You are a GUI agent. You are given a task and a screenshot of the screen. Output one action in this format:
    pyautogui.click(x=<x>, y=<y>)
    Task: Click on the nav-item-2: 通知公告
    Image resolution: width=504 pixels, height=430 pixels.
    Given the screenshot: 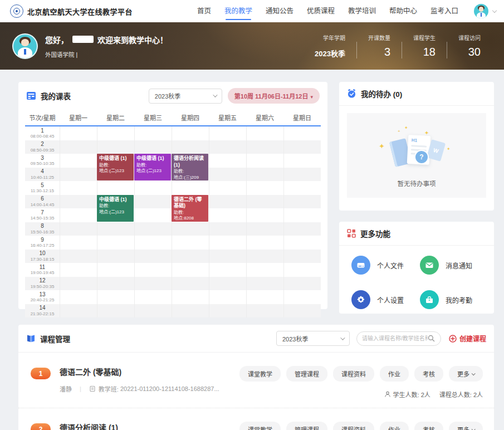 What is the action you would take?
    pyautogui.click(x=280, y=11)
    